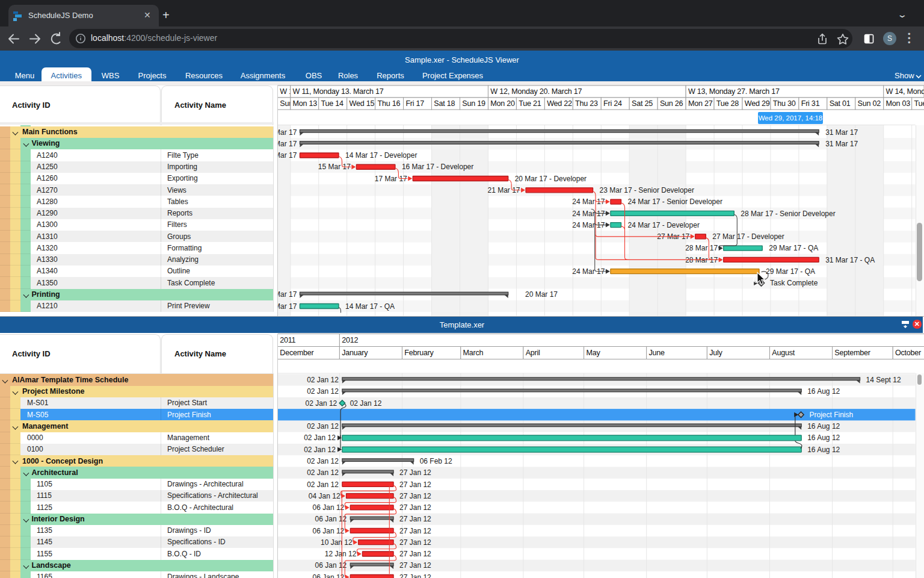 The height and width of the screenshot is (578, 924). What do you see at coordinates (419, 353) in the screenshot?
I see `svg-text: February` at bounding box center [419, 353].